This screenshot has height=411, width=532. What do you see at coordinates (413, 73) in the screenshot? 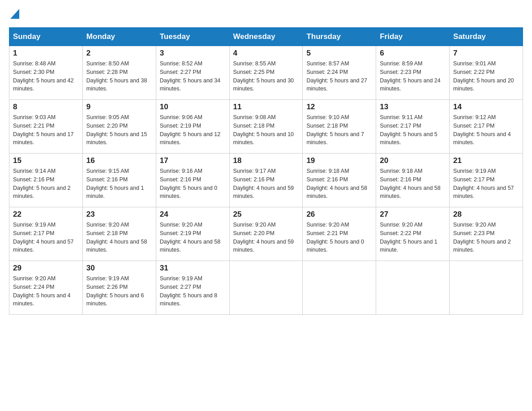
I see `calendar-cell: 6 Sunrise: 8:59 AMSunset: 2:23 PMDayligh…` at bounding box center [413, 73].